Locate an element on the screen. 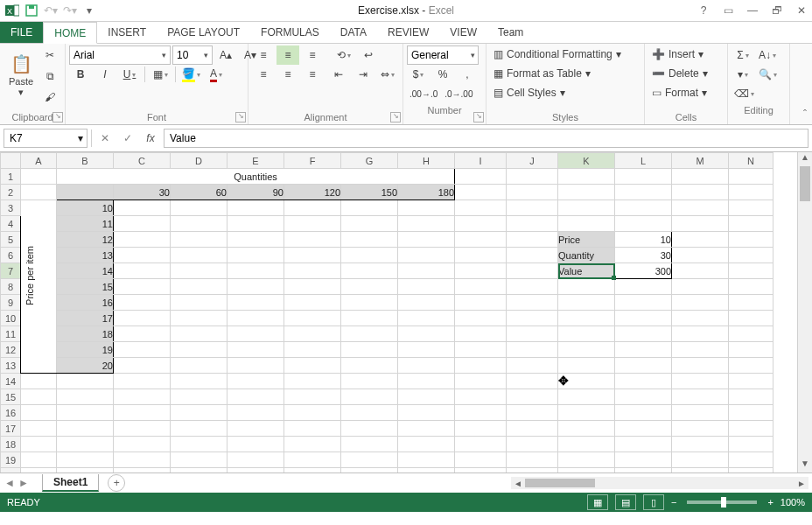  cell-A19 is located at coordinates (38, 460).